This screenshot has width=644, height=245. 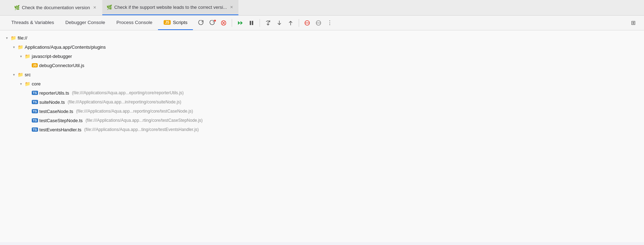 What do you see at coordinates (85, 23) in the screenshot?
I see `nav-tab-debugger: Debugger Console` at bounding box center [85, 23].